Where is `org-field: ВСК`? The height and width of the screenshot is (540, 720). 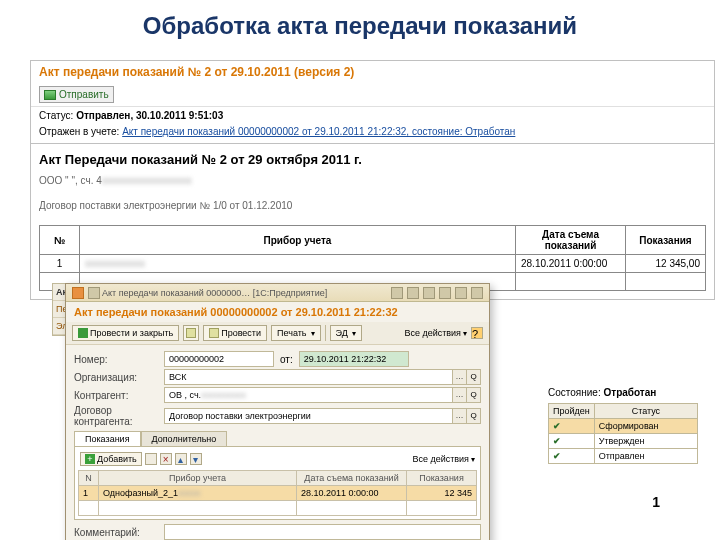 org-field: ВСК is located at coordinates (308, 377).